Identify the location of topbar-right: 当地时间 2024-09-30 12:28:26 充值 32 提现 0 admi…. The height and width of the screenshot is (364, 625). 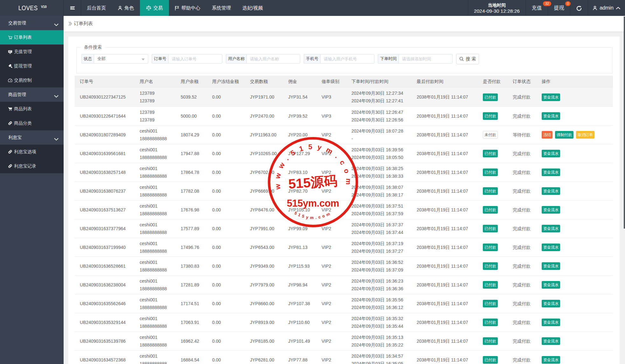
(546, 8).